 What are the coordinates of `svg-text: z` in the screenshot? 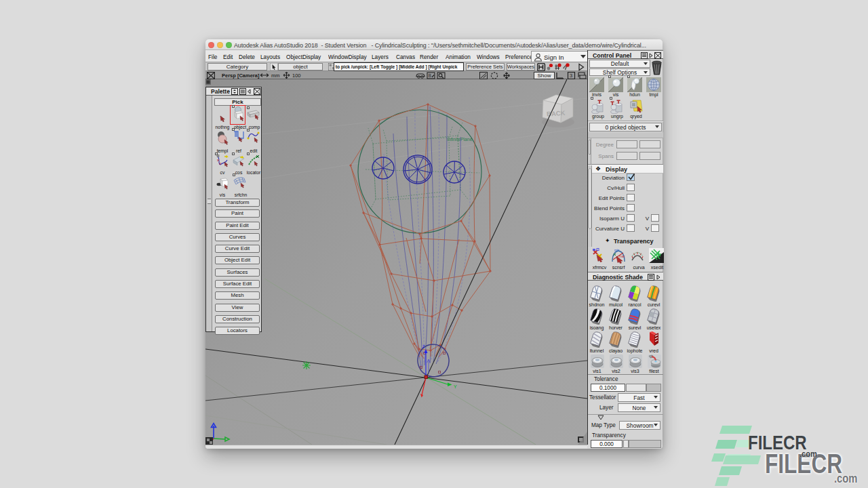 It's located at (424, 346).